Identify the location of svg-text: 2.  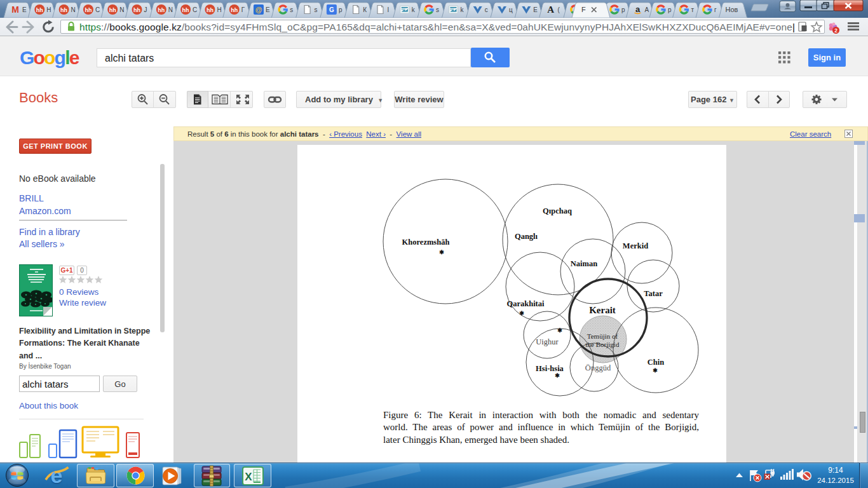
(836, 30).